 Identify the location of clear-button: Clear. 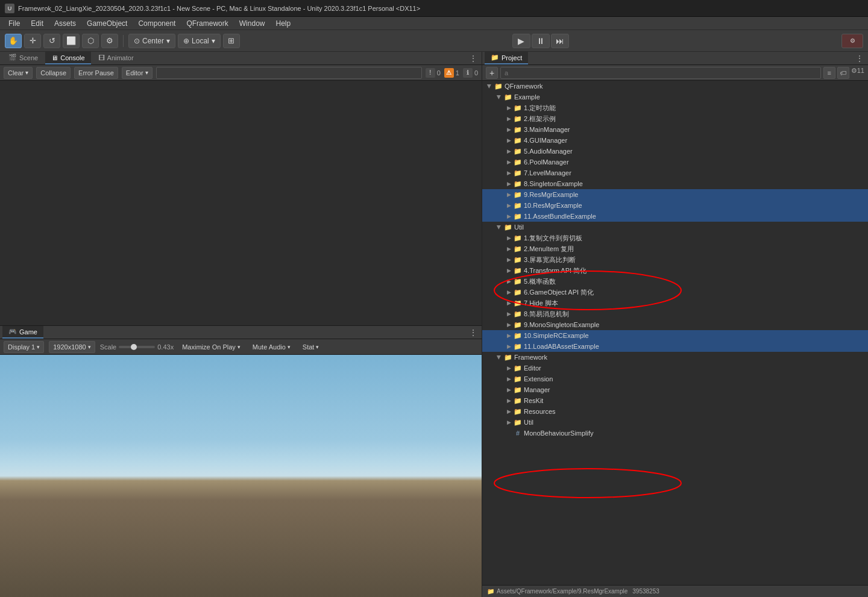
(18, 73).